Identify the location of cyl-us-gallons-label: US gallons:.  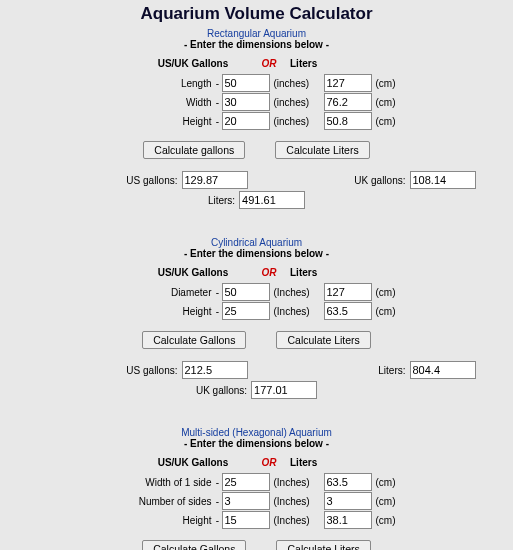
(110, 370).